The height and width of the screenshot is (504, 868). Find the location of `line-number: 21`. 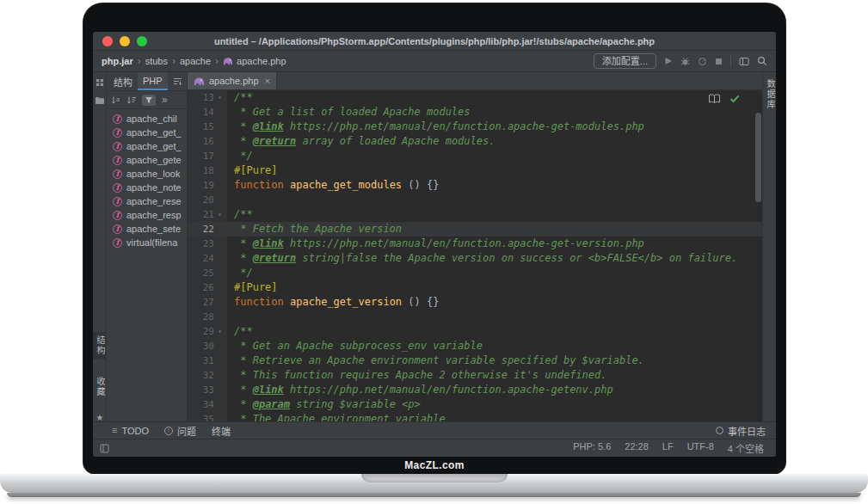

line-number: 21 is located at coordinates (203, 215).